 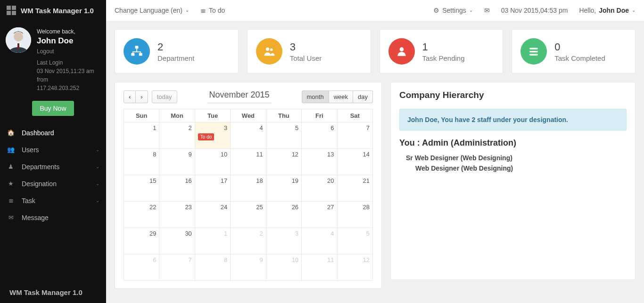 What do you see at coordinates (53, 293) in the screenshot?
I see `sidebar-footer-brand: WM Task Manager 1.0` at bounding box center [53, 293].